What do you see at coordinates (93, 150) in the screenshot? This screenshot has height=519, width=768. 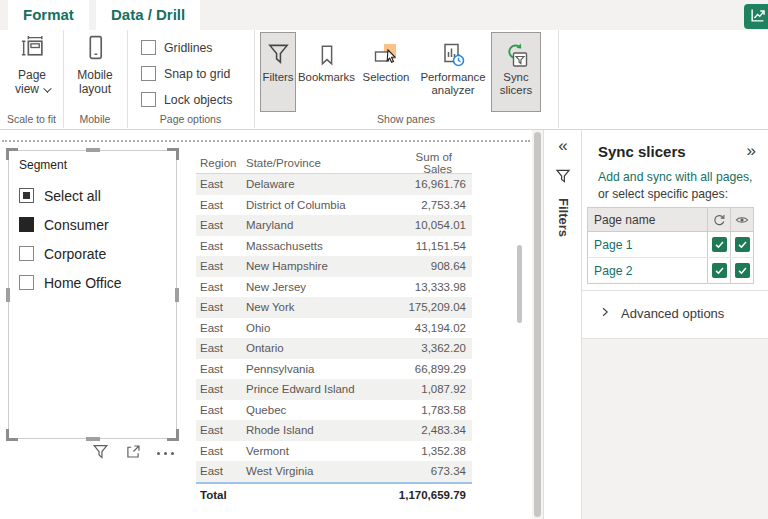 I see `resize-handle-top` at bounding box center [93, 150].